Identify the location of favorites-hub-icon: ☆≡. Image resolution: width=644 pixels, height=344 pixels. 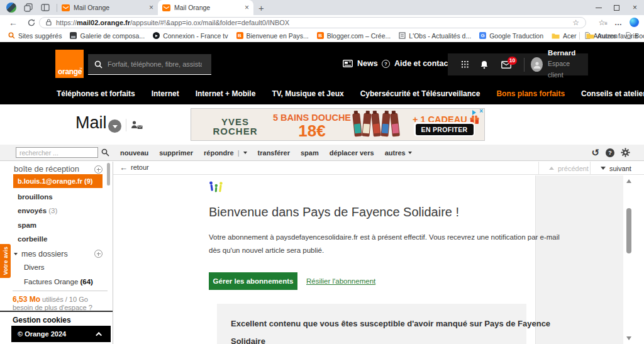
(602, 23).